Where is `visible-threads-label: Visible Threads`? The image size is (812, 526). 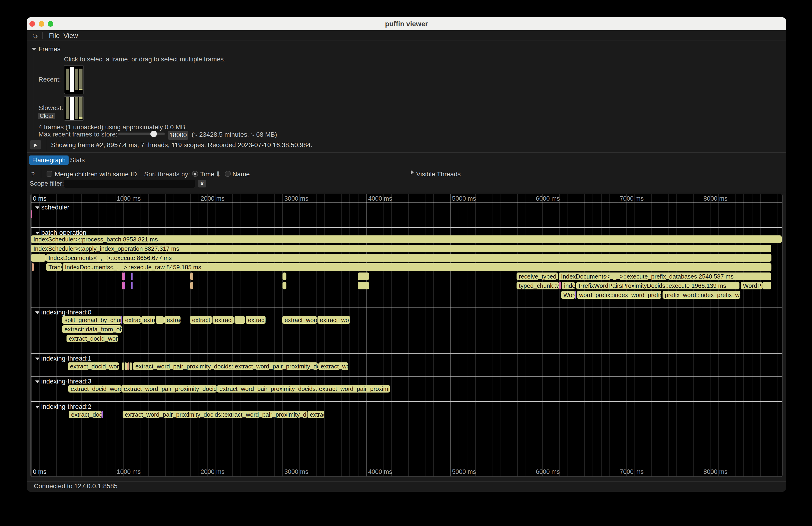
visible-threads-label: Visible Threads is located at coordinates (438, 174).